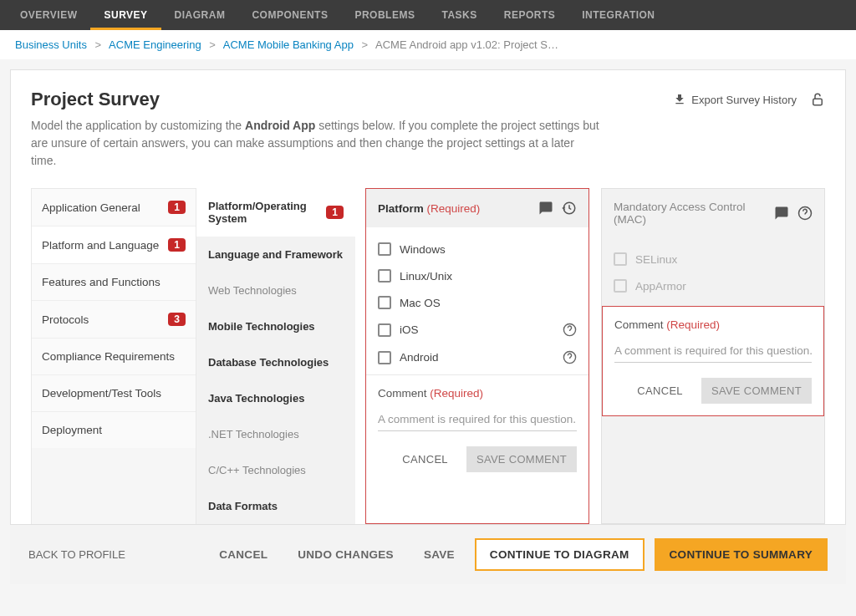  What do you see at coordinates (276, 291) in the screenshot?
I see `subnav-web-technologies: Web Technologies` at bounding box center [276, 291].